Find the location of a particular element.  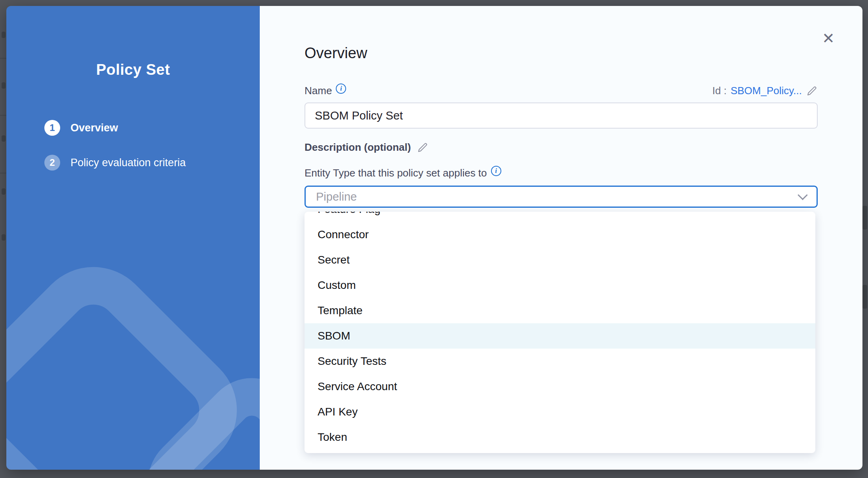

step-label: Overview is located at coordinates (94, 128).